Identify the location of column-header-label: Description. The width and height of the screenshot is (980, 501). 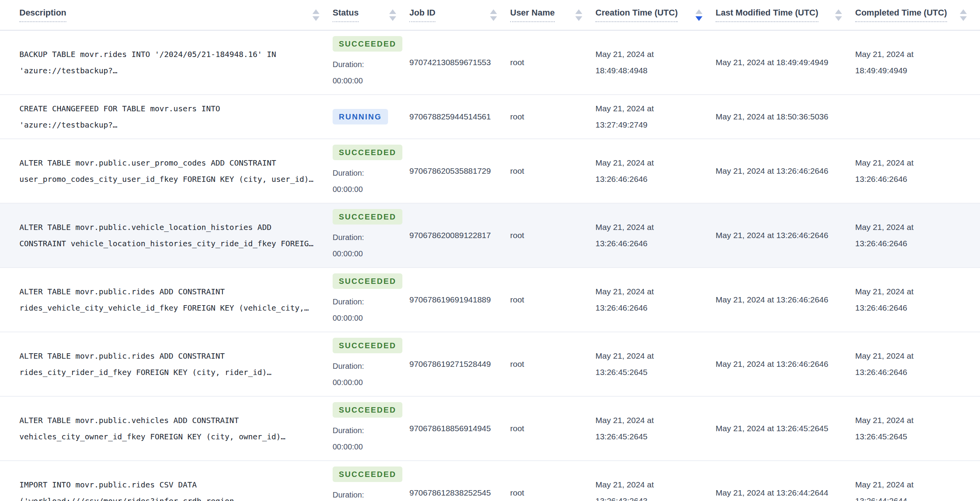
(43, 15).